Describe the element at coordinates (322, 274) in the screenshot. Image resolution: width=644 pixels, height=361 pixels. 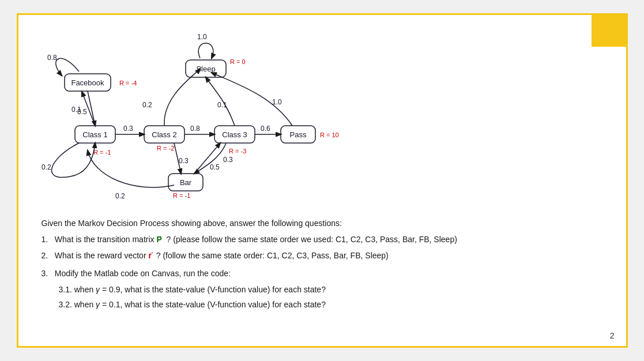
I see `question-3: 3. Modify the Matlab code on Canvas, run…` at that location.